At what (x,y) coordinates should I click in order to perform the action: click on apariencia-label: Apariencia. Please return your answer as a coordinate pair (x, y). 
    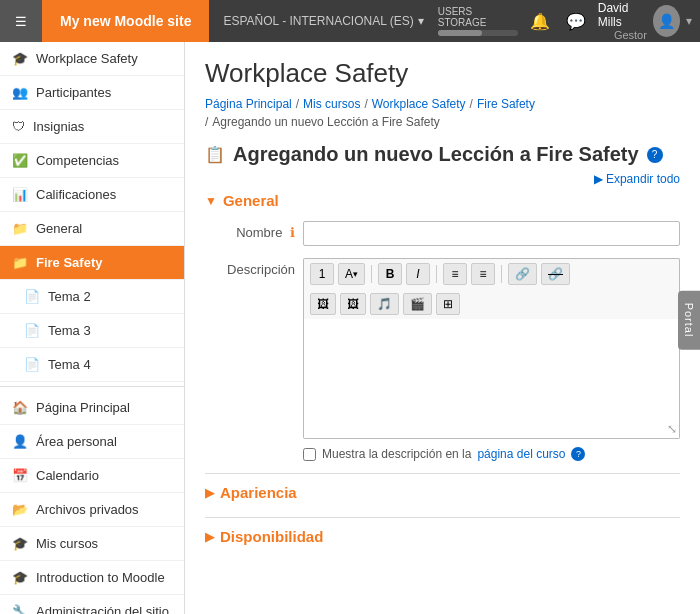
    Looking at the image, I should click on (258, 492).